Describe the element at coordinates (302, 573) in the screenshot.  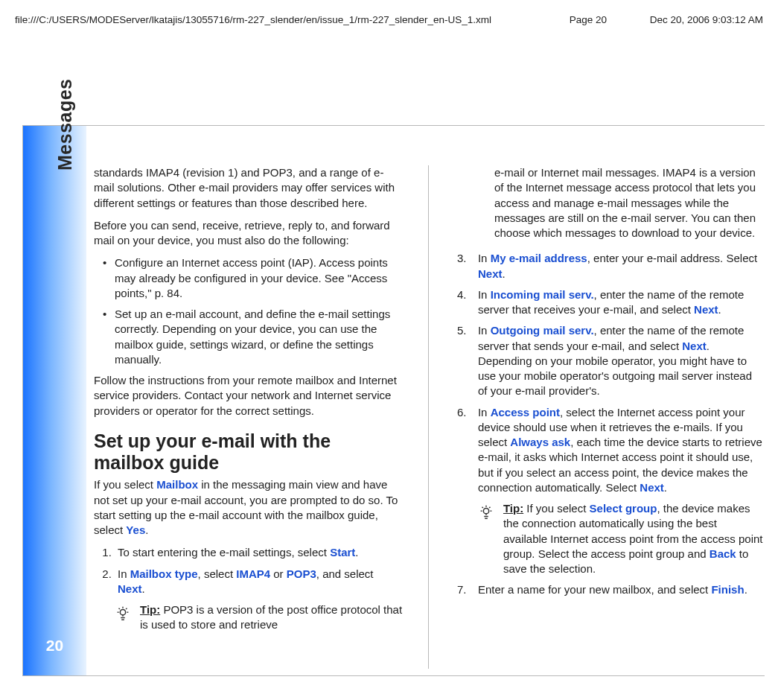
I see `ui-term-pop3: POP3` at that location.